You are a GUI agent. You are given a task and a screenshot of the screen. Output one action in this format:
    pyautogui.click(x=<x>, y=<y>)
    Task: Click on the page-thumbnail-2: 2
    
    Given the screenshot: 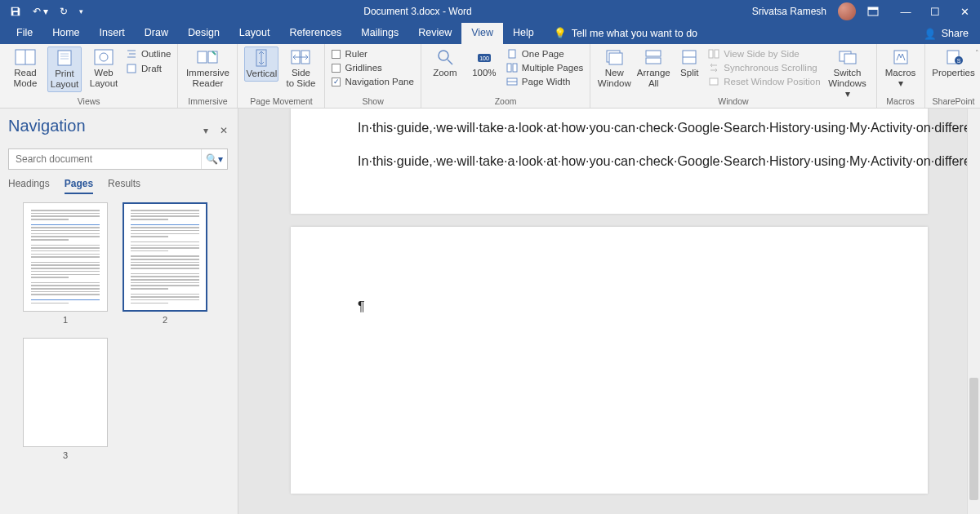 What is the action you would take?
    pyautogui.click(x=165, y=264)
    